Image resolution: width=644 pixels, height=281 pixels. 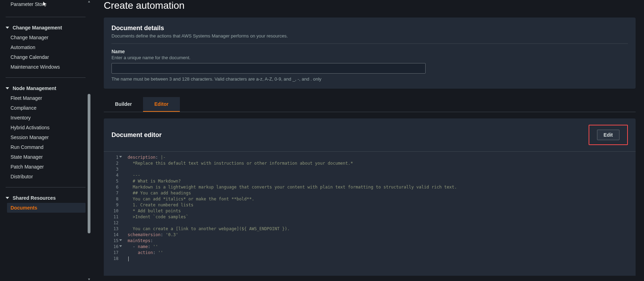 I want to click on nav-group-label: Change Management, so click(x=37, y=28).